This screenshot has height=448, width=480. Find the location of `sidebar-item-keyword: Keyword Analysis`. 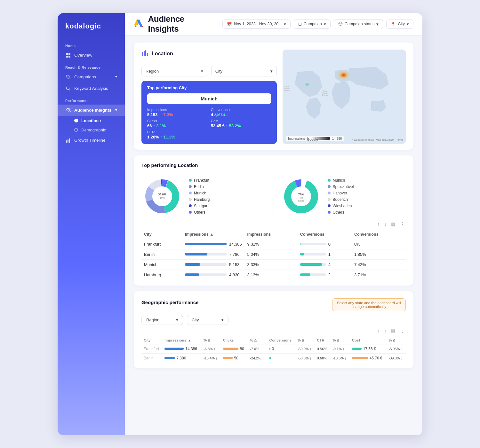

sidebar-item-keyword: Keyword Analysis is located at coordinates (91, 89).